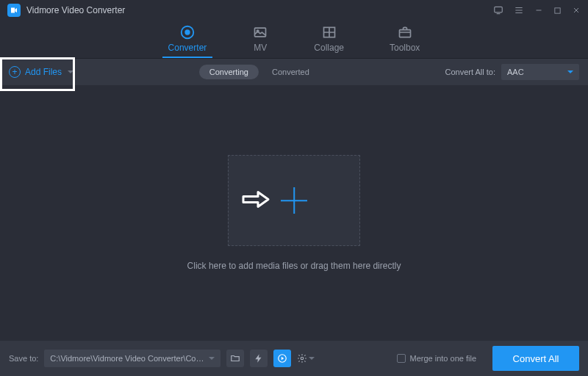  Describe the element at coordinates (132, 358) in the screenshot. I see `save-path-select: C:\Vidmore\Vidmore Video Converter\Conve…` at that location.